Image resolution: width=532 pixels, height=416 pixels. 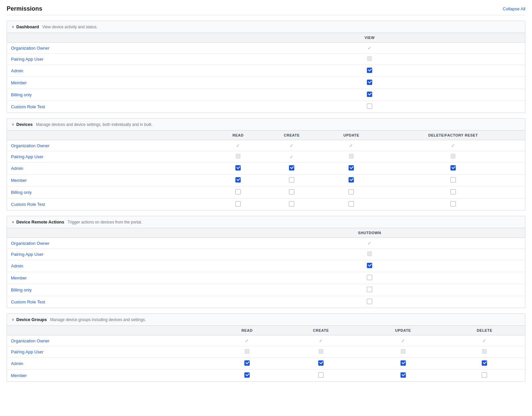 What do you see at coordinates (32, 320) in the screenshot?
I see `section-title-device_groups: Device Groups` at bounding box center [32, 320].